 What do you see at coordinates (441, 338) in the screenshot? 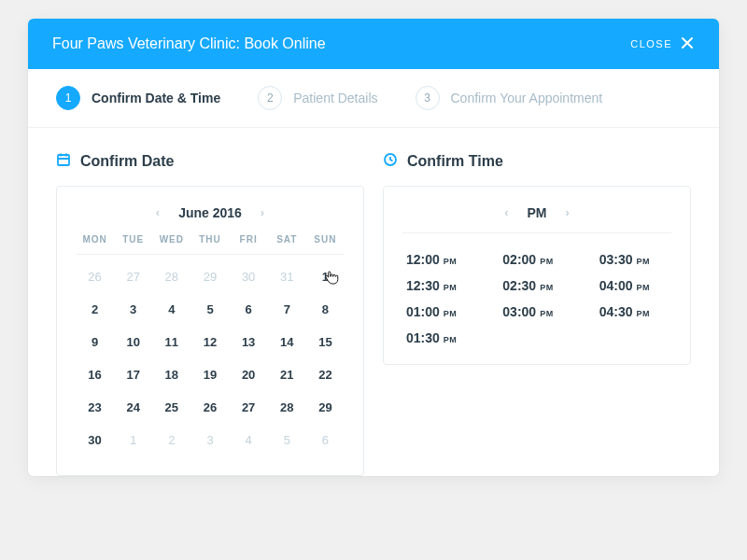
I see `time-slot: 01:30PM` at bounding box center [441, 338].